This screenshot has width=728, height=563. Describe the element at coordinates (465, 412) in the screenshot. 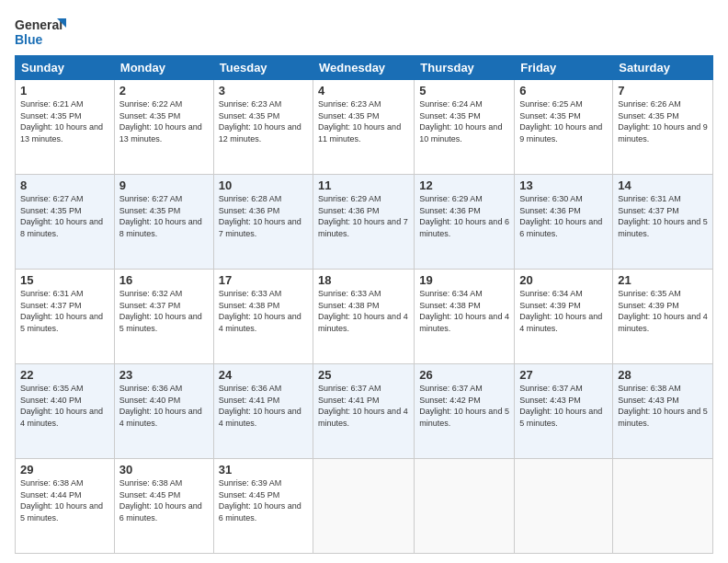

I see `cell-r3-c4: 26 Sunrise: 6:37 AMSunset: 4:42 PMDaylig…` at that location.